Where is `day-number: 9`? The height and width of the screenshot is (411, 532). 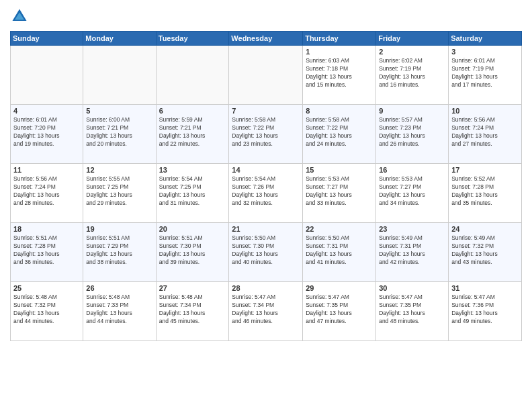 day-number: 9 is located at coordinates (412, 111).